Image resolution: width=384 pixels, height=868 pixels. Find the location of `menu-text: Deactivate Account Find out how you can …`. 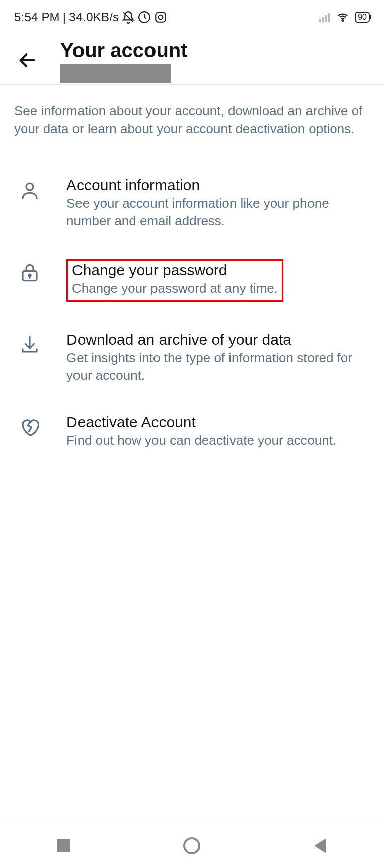

menu-text: Deactivate Account Find out how you can … is located at coordinates (218, 432).